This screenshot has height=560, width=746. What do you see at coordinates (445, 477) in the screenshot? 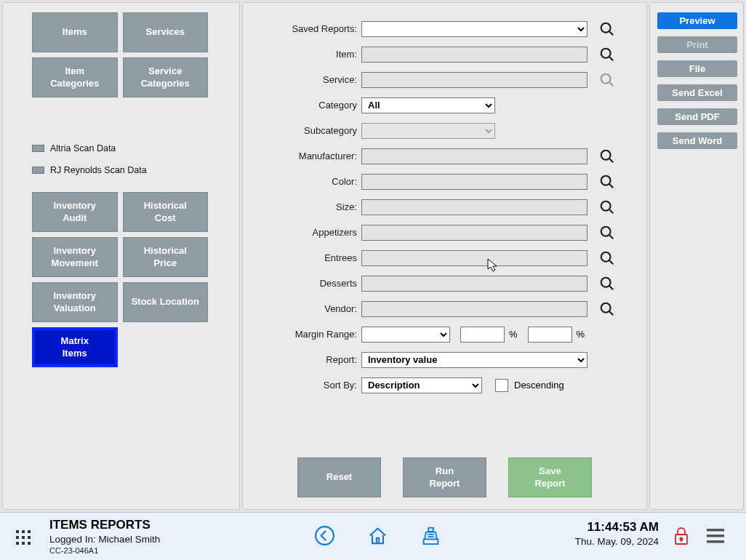
I see `button-label: RunReport` at bounding box center [445, 477].